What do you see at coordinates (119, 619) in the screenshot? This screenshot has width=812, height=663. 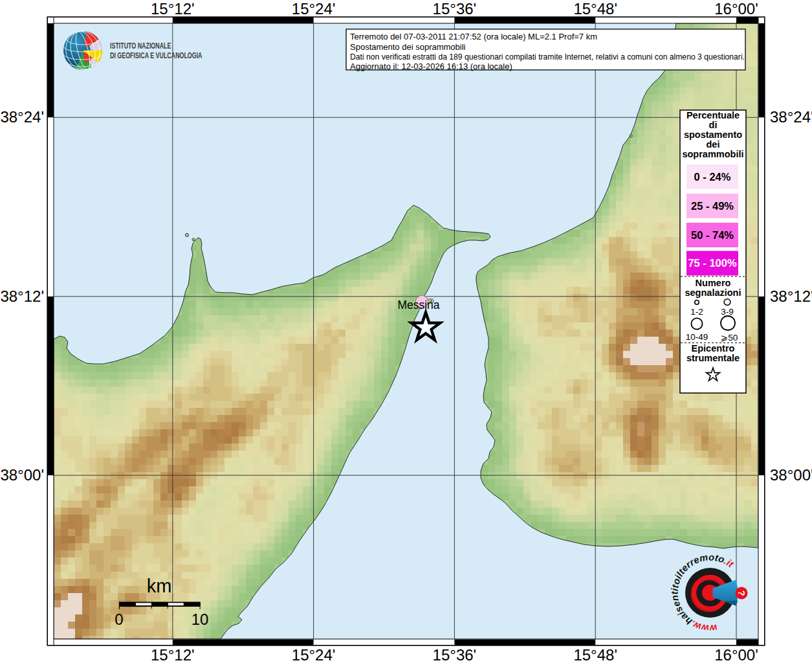 I see `svg-text: 0` at bounding box center [119, 619].